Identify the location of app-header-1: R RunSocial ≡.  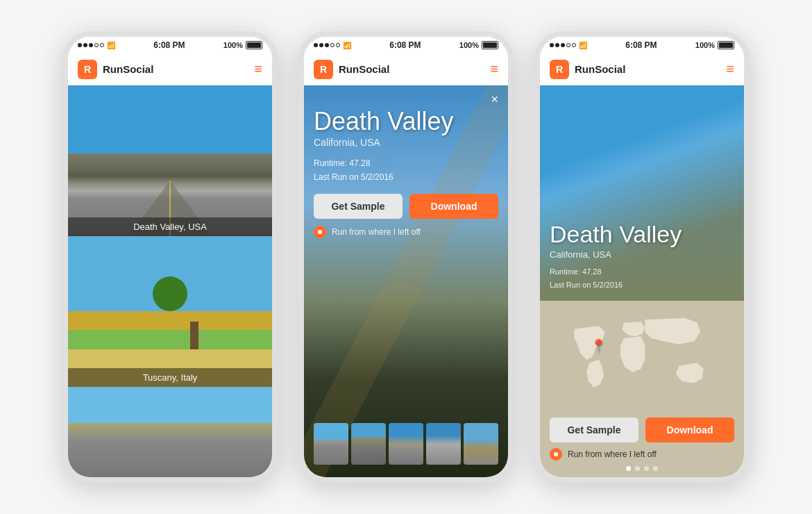
(170, 69).